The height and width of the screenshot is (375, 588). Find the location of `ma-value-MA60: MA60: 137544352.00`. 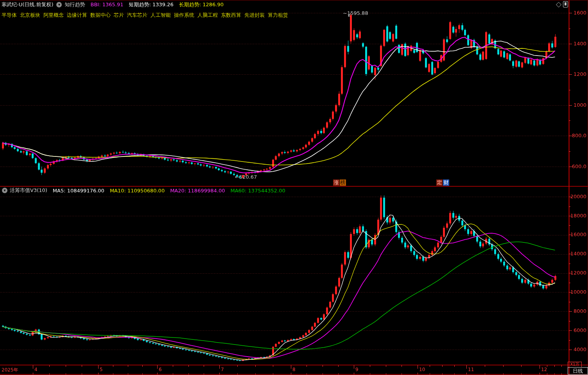

ma-value-MA60: MA60: 137544352.00 is located at coordinates (258, 191).